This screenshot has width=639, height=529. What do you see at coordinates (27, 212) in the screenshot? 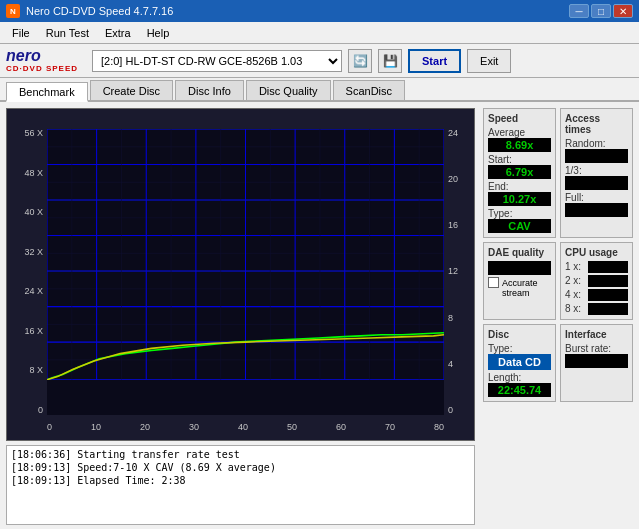
I see `y-label-40: 40 X` at bounding box center [27, 212].